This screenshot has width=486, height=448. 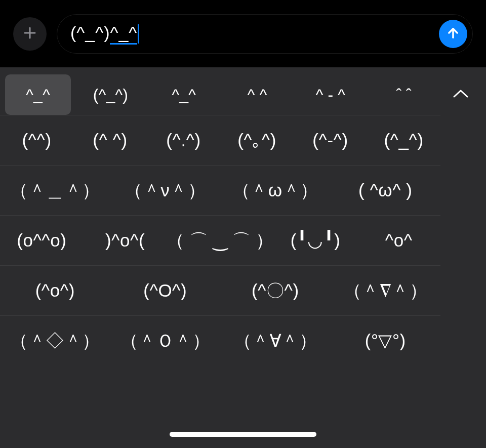 I want to click on send-button, so click(x=453, y=34).